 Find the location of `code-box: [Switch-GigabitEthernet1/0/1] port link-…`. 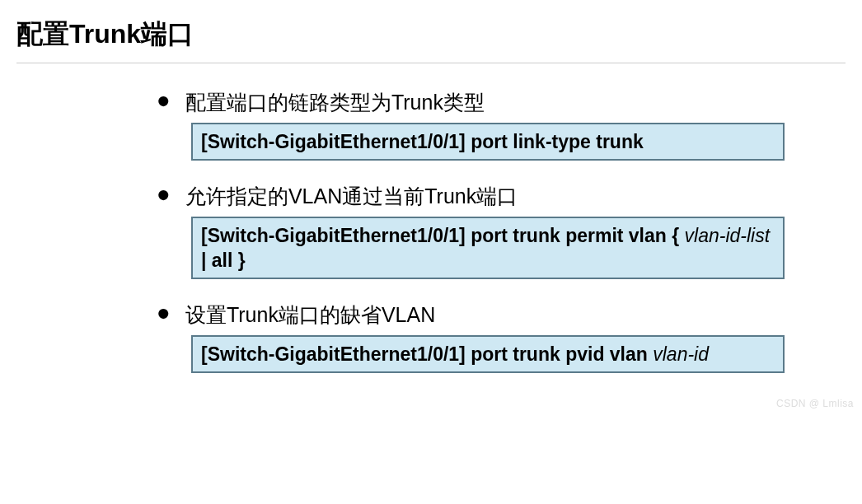

code-box: [Switch-GigabitEthernet1/0/1] port link-… is located at coordinates (488, 142).